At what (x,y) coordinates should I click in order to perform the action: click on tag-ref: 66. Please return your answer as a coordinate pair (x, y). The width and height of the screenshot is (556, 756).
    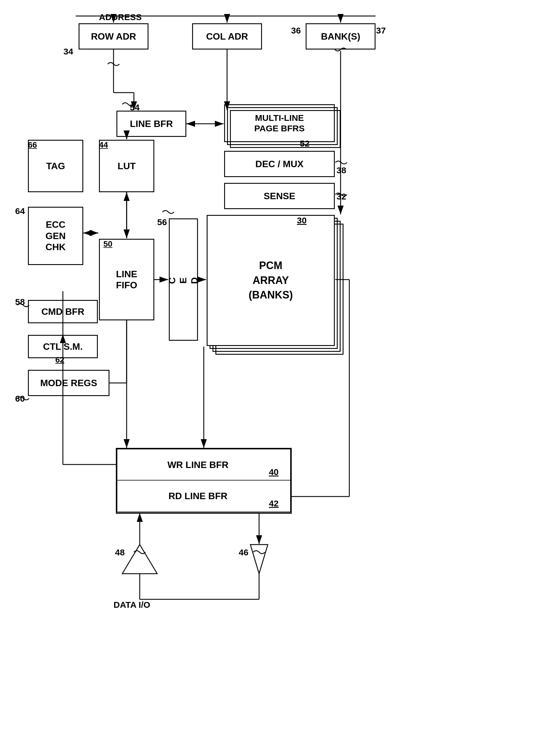
    Looking at the image, I should click on (32, 145).